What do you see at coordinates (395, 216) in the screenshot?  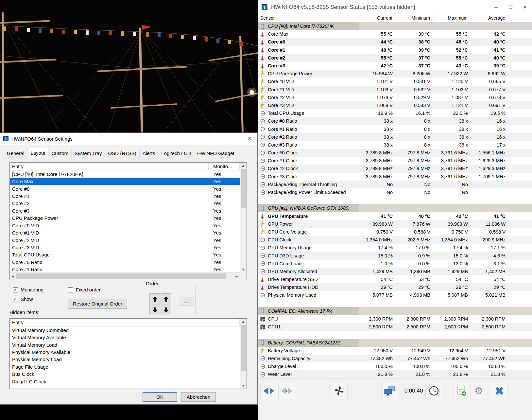 I see `sensor-row-gpu-temperature: GPU Temperature41 °C40 °C42 °C41 °C` at bounding box center [395, 216].